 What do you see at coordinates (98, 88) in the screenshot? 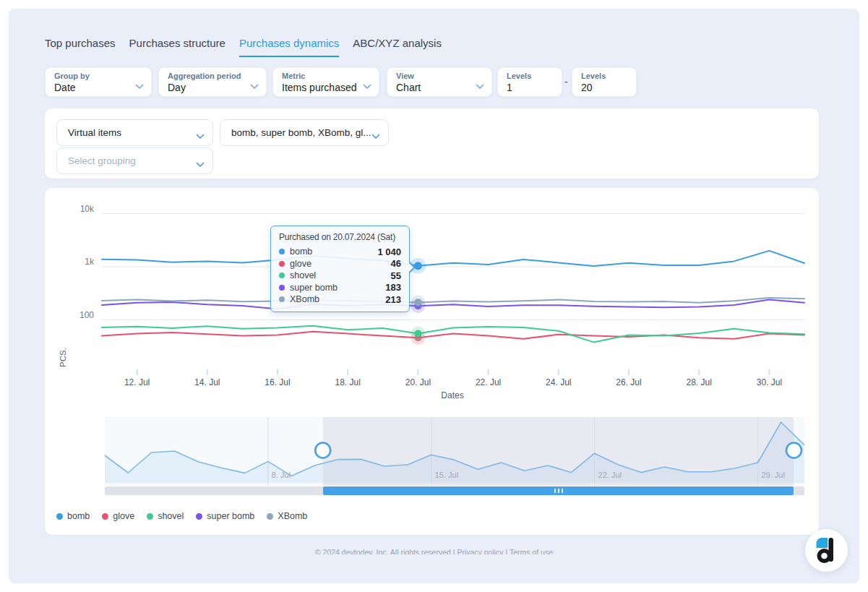
I see `filter-value: Date` at bounding box center [98, 88].